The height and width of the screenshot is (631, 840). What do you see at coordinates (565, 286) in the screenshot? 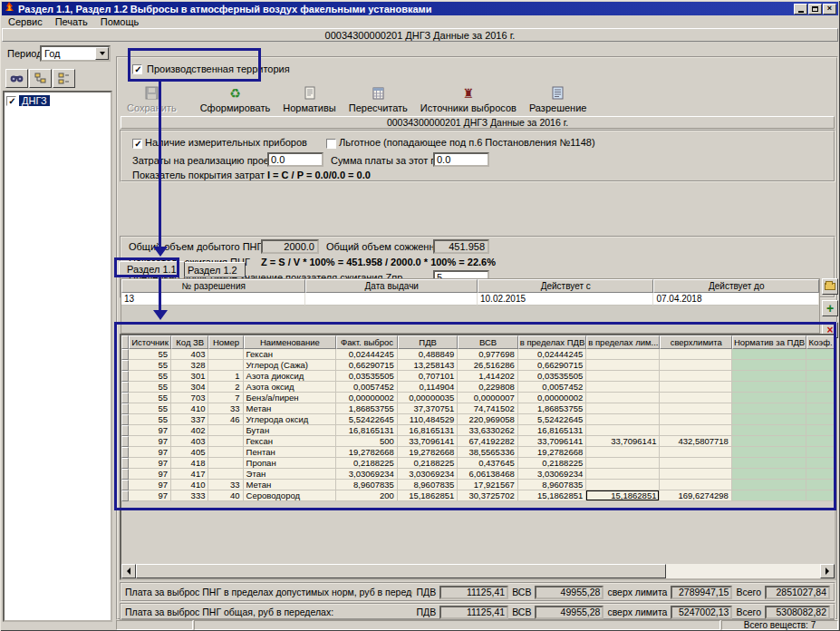
I see `column-header: Действует с` at bounding box center [565, 286].